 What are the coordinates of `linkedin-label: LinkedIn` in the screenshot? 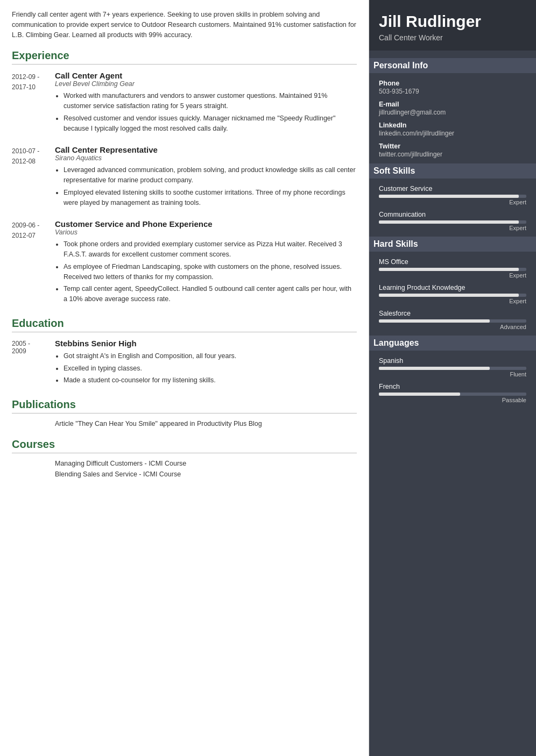 It's located at (453, 125).